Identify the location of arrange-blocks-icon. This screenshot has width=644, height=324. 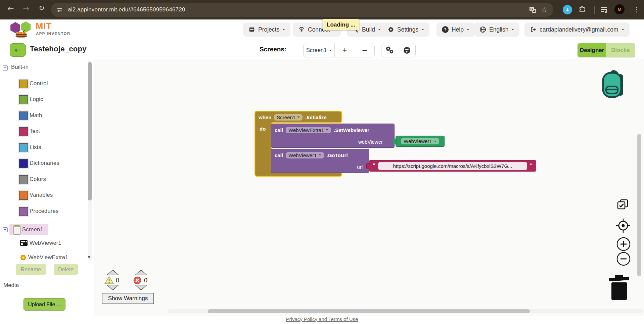
(623, 204).